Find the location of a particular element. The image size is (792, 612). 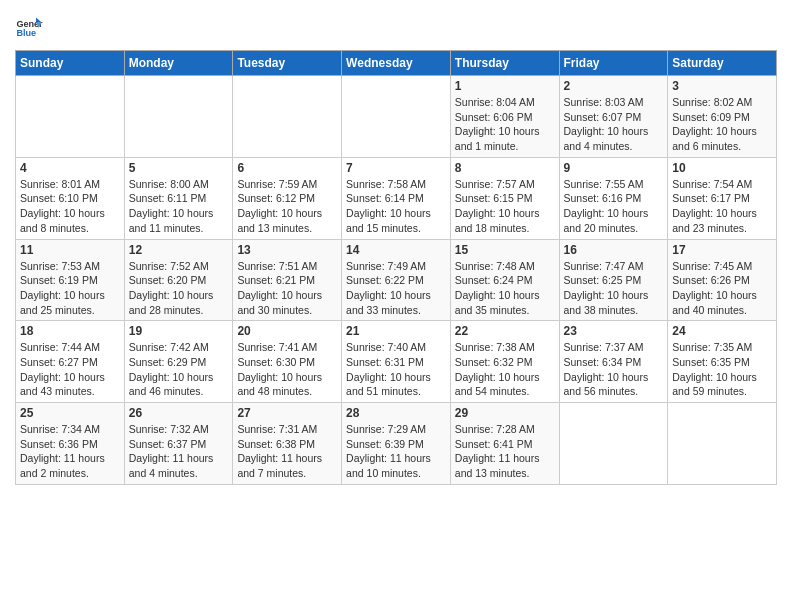

day-header-saturday: Saturday is located at coordinates (722, 64).